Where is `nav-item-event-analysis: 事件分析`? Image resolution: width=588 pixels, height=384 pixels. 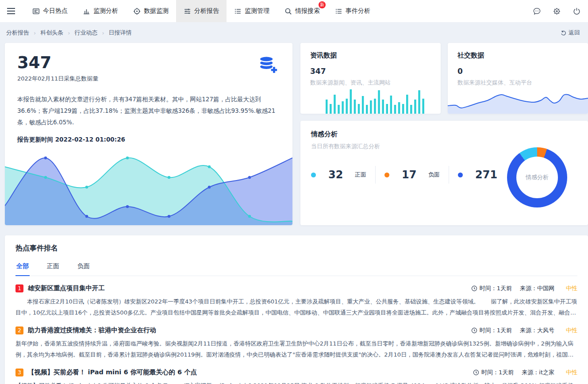
nav-item-event-analysis: 事件分析 is located at coordinates (353, 11).